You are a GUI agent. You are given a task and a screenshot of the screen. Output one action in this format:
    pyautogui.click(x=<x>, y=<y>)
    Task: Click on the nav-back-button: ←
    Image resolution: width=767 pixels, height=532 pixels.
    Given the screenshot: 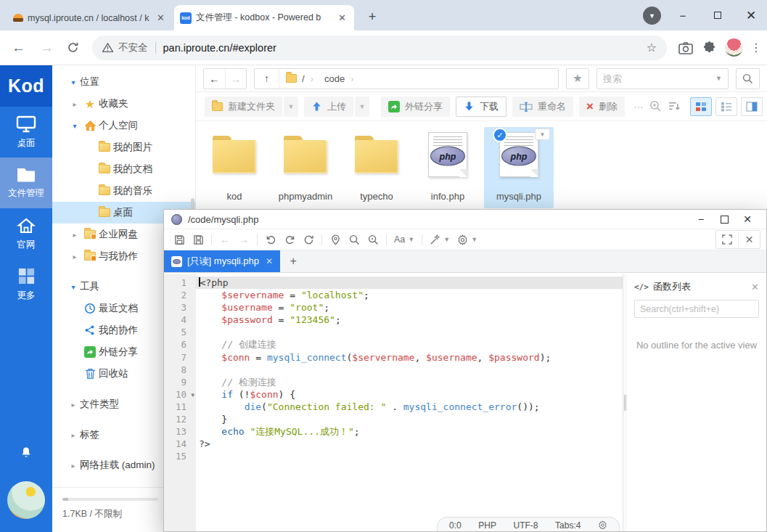 What is the action you would take?
    pyautogui.click(x=225, y=240)
    